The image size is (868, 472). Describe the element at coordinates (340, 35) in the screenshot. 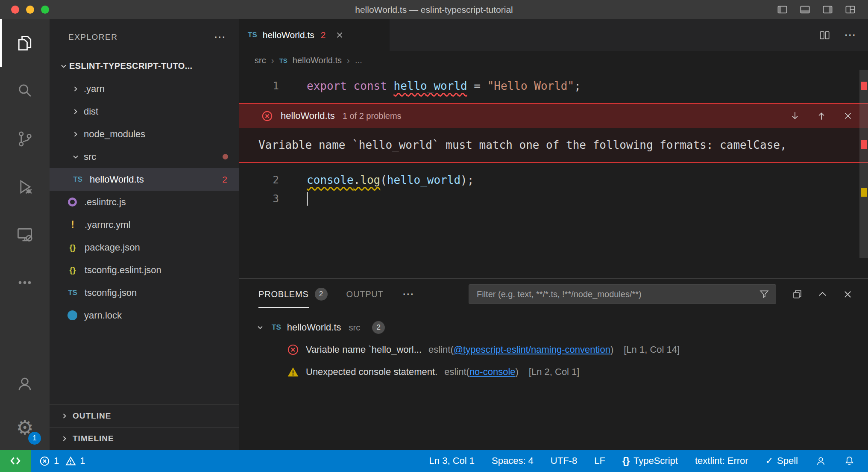

I see `close-tab-icon` at that location.